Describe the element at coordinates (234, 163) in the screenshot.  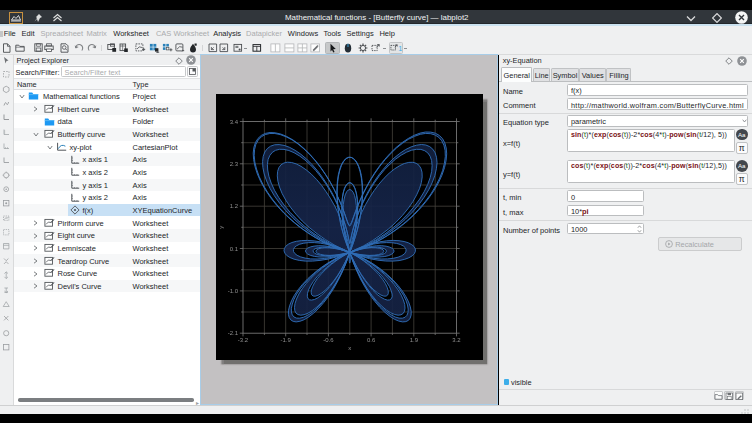
I see `svg-text: 2.3` at that location.